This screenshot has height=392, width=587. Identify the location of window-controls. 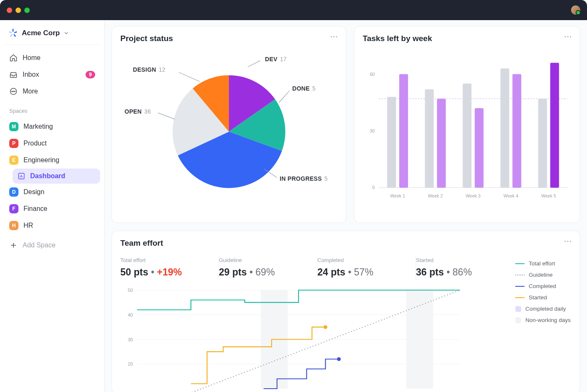
(18, 10).